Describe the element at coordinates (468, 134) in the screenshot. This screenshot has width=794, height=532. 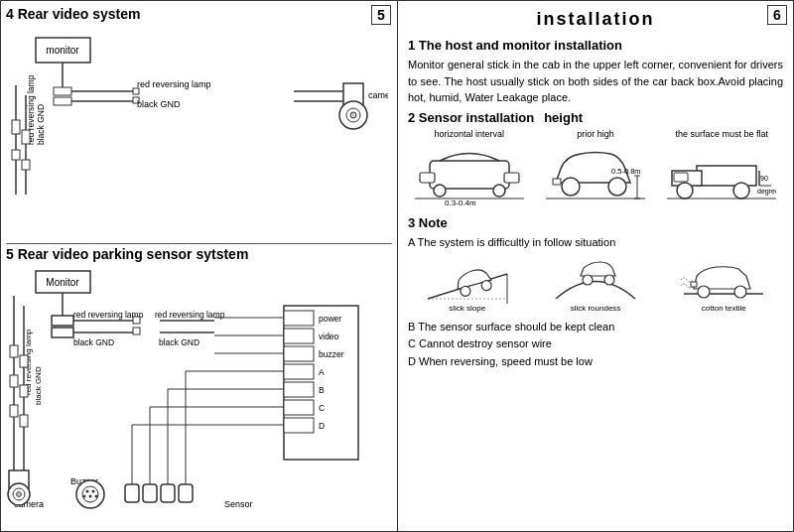
I see `sensor-label-1: horizontal interval` at that location.